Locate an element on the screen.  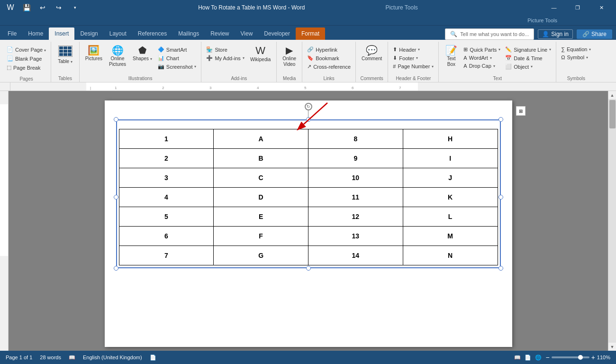
tab-mailings: Mailings is located at coordinates (189, 34).